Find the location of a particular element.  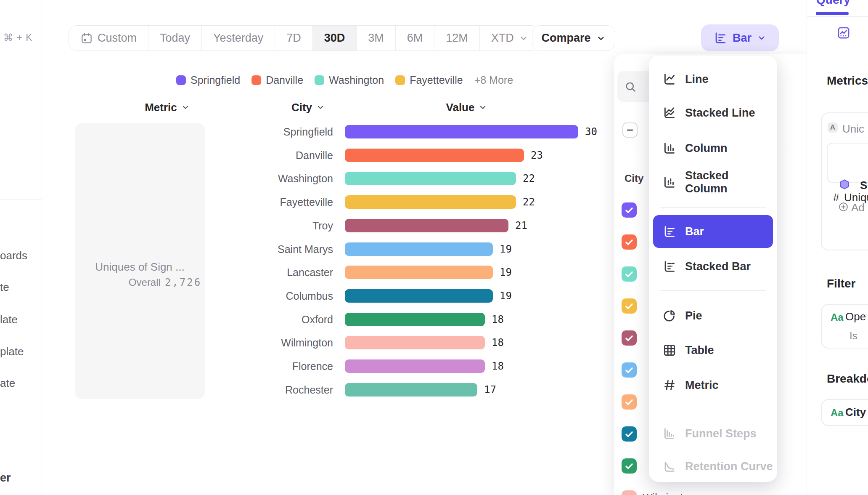

bar-value-label: 17 is located at coordinates (490, 390).